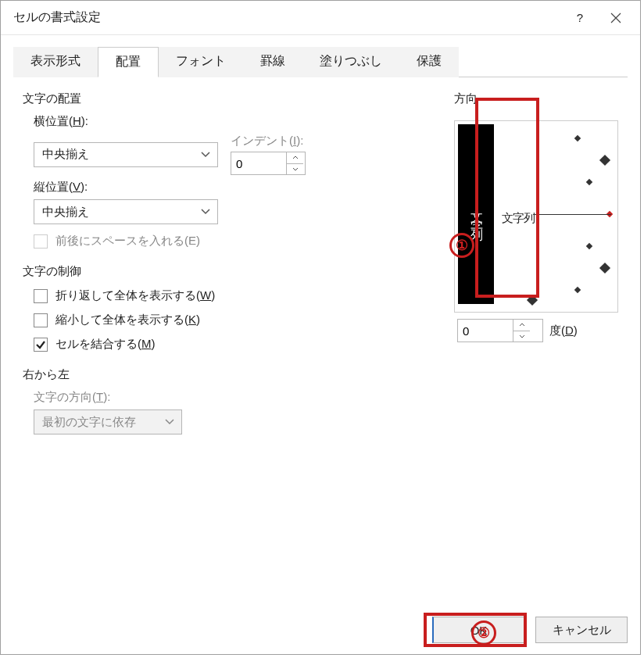 The width and height of the screenshot is (644, 658). Describe the element at coordinates (234, 344) in the screenshot. I see `merge-checkbox-row: セルを結合する(M)` at that location.